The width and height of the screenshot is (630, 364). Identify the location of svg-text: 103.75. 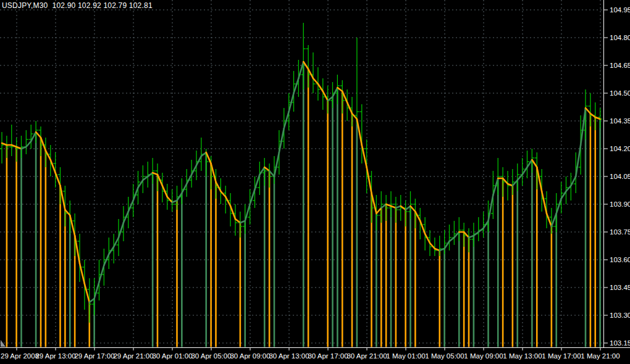
(620, 232).